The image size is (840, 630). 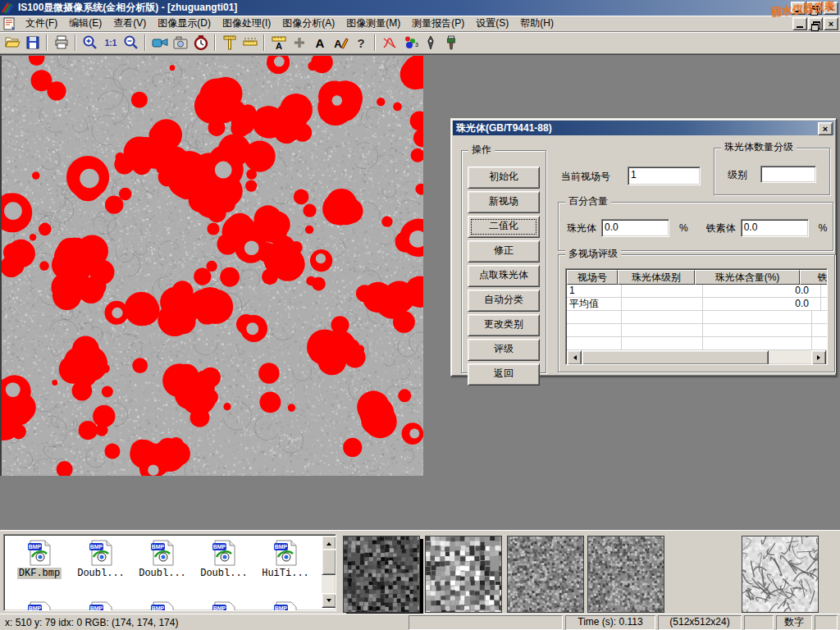 I want to click on scroll-right-icon, so click(x=819, y=358).